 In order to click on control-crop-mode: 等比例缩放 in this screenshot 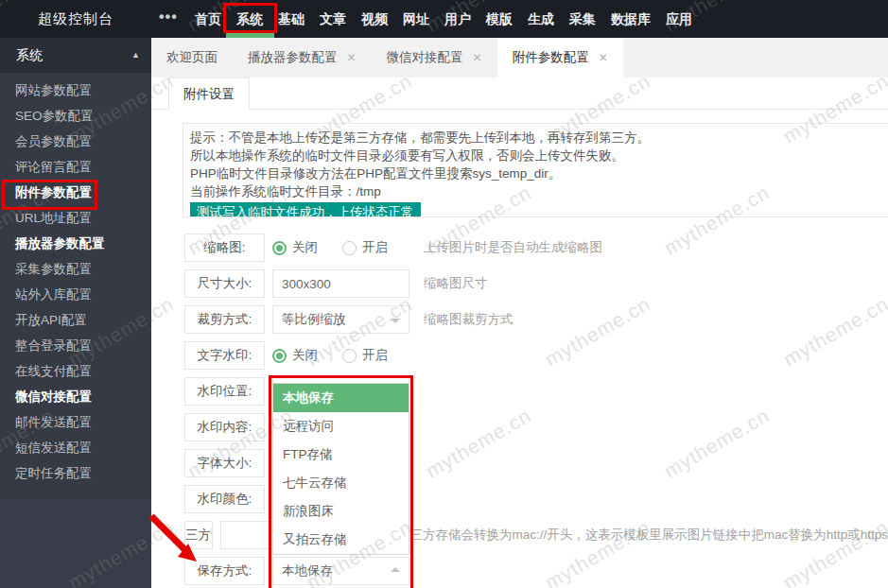, I will do `click(340, 320)`.